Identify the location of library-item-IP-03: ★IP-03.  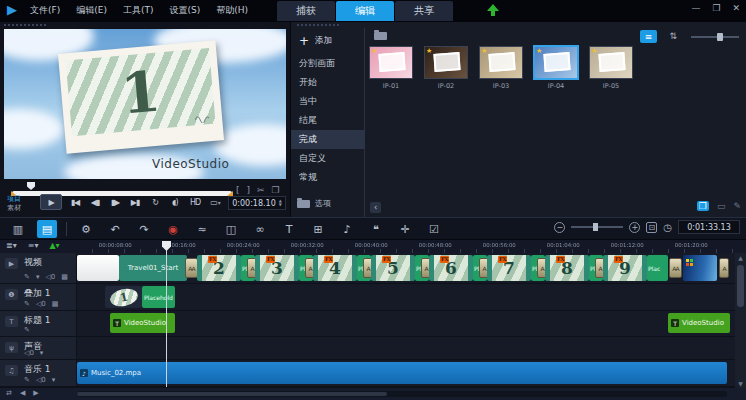
(501, 68).